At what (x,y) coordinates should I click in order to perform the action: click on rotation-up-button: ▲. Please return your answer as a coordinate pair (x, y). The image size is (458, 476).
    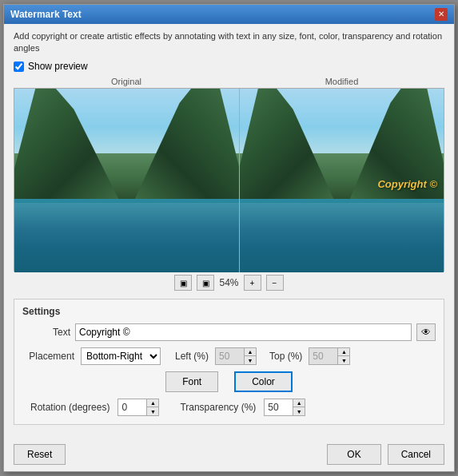
    Looking at the image, I should click on (153, 403).